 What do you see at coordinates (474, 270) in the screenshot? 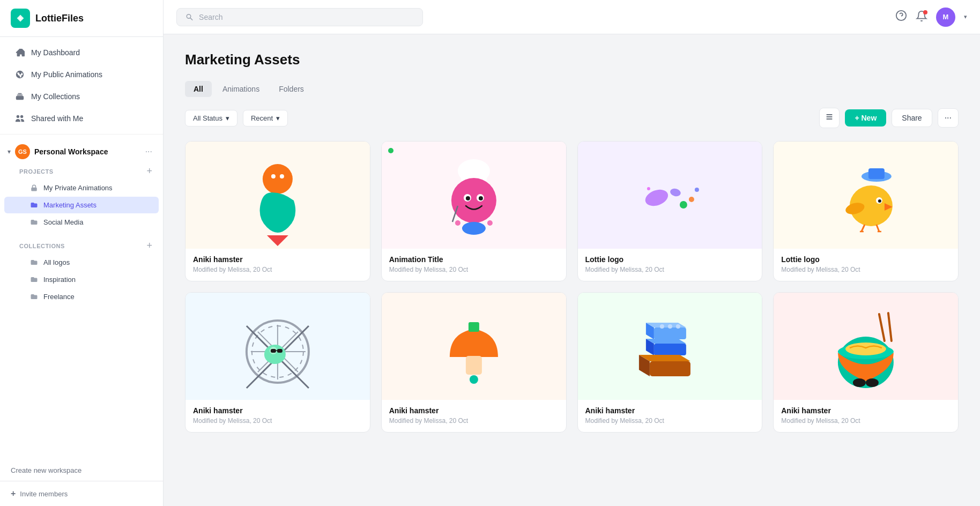
I see `card-meta-2: Modified by Melissa, 20 Oct` at bounding box center [474, 270].